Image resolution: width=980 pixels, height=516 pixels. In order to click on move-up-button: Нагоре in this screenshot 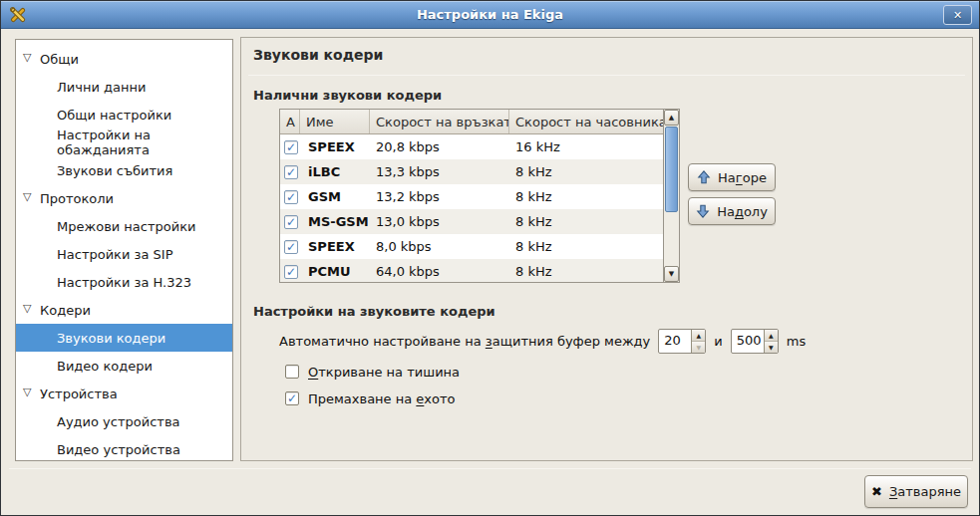, I will do `click(732, 177)`.